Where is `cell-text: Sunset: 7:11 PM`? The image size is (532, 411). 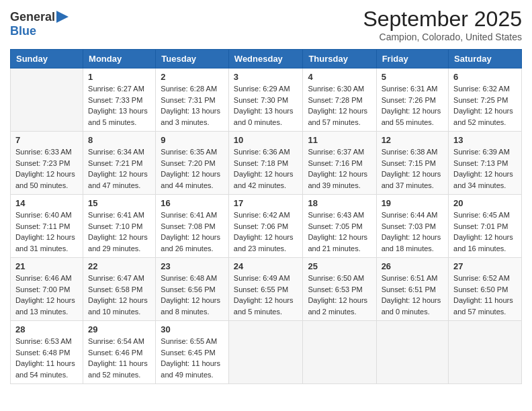 cell-text: Sunset: 7:11 PM is located at coordinates (47, 227).